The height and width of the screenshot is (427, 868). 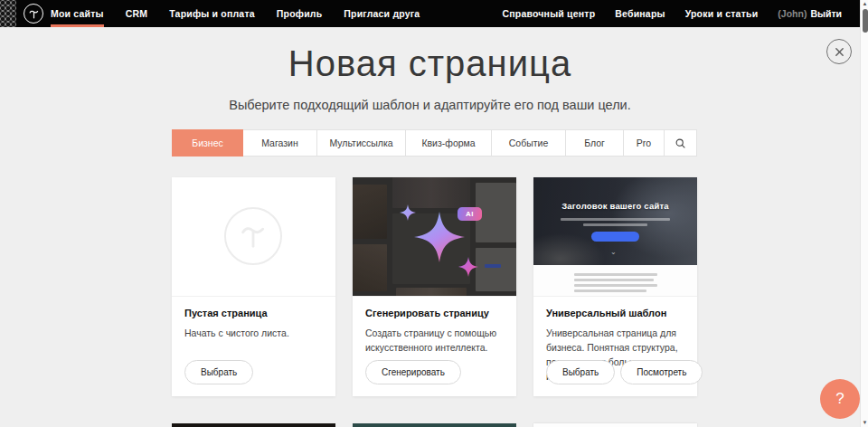 What do you see at coordinates (580, 373) in the screenshot?
I see `choose-universal-button: Выбрать` at bounding box center [580, 373].